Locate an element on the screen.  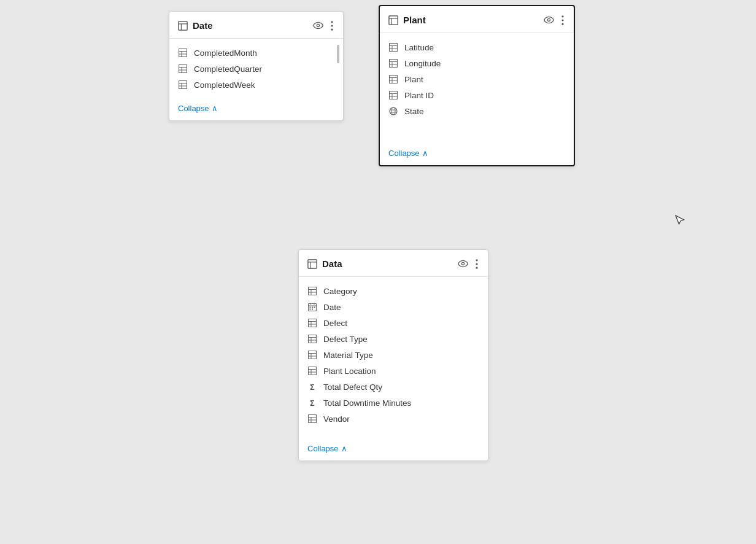
plant-card-db-icon is located at coordinates (393, 20).